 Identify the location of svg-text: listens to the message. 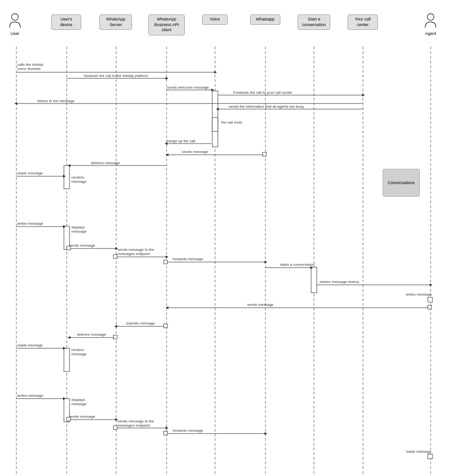
(56, 101).